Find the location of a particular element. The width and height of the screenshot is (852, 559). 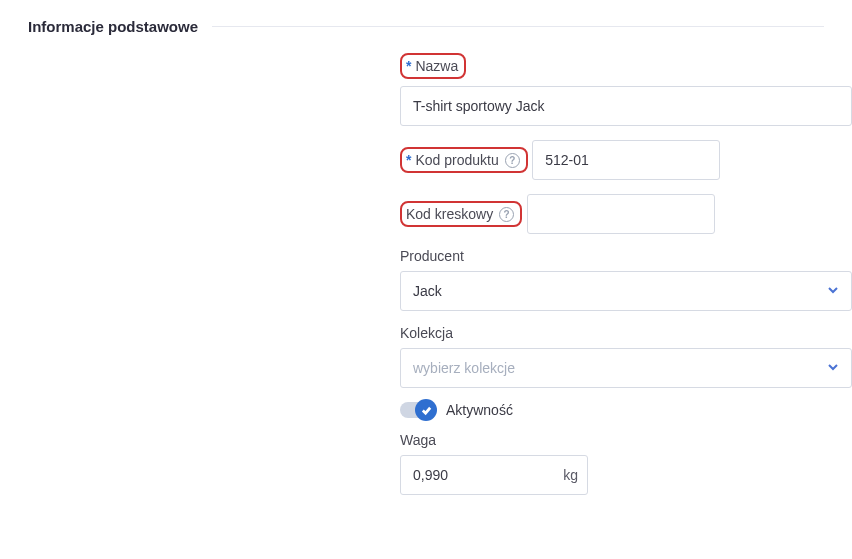

field-barcode: Kod kreskowy ? is located at coordinates (612, 214).